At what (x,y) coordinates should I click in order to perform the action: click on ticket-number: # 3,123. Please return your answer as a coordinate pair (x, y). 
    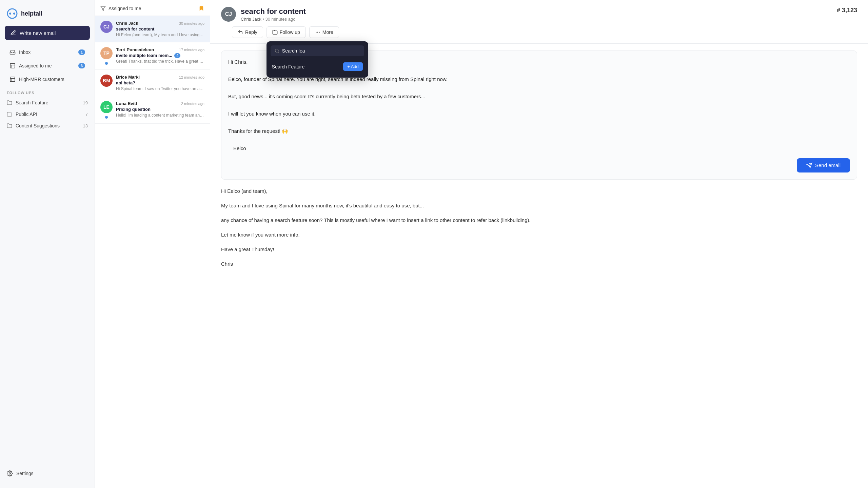
    Looking at the image, I should click on (847, 10).